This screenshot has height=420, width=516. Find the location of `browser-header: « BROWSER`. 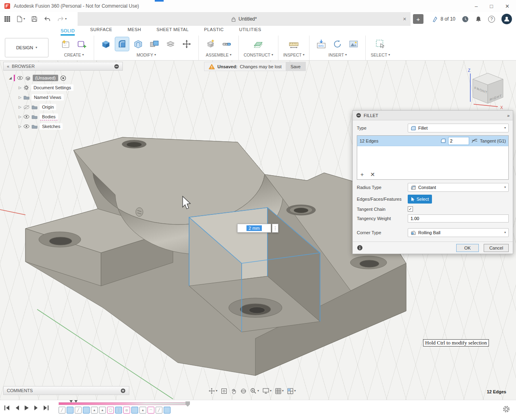

browser-header: « BROWSER is located at coordinates (63, 66).